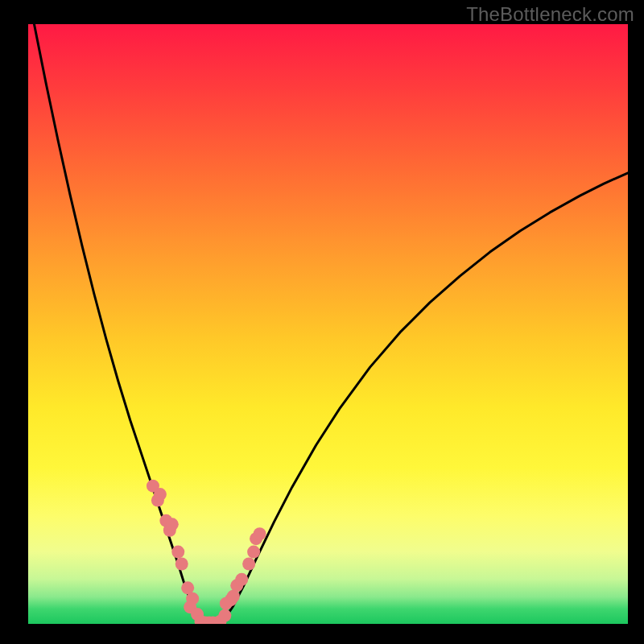 The width and height of the screenshot is (644, 644). Describe the element at coordinates (551, 14) in the screenshot. I see `watermark-text: TheBottleneck.com` at that location.